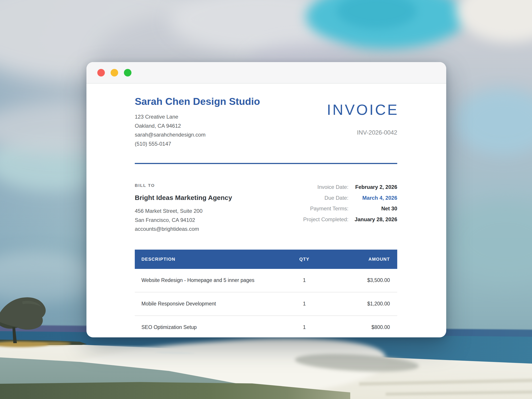  What do you see at coordinates (315, 209) in the screenshot?
I see `detail-label: Payment Terms:` at bounding box center [315, 209].